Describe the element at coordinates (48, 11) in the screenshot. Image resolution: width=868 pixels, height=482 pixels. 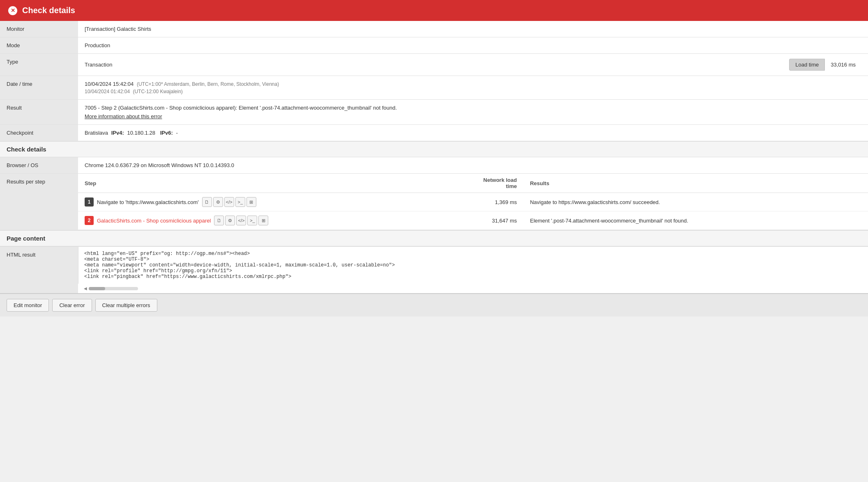
I see `page-title: Check details` at that location.